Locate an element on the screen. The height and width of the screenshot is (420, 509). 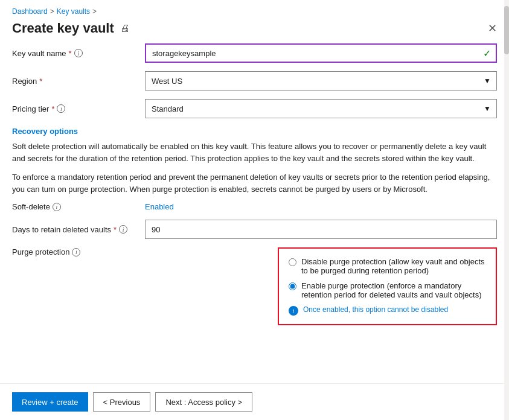
soft-delete-row: Soft-delete i Enabled is located at coordinates (255, 206).